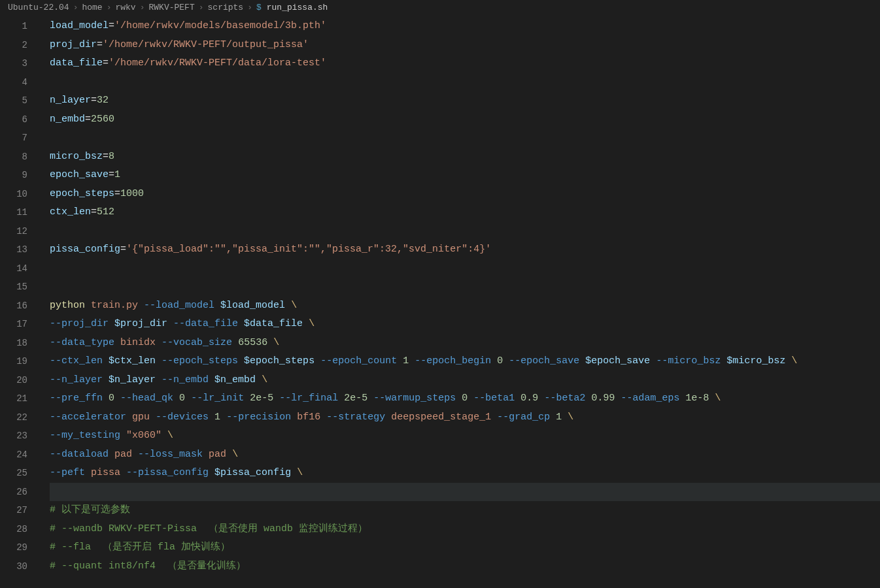 The height and width of the screenshot is (588, 880). Describe the element at coordinates (415, 399) in the screenshot. I see `token-flag: --warmup_steps` at that location.